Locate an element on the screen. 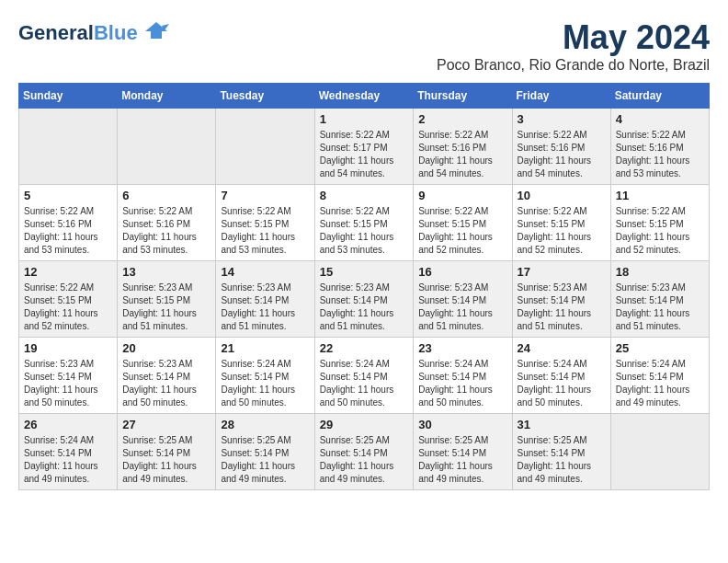  day-number: 16 is located at coordinates (462, 272).